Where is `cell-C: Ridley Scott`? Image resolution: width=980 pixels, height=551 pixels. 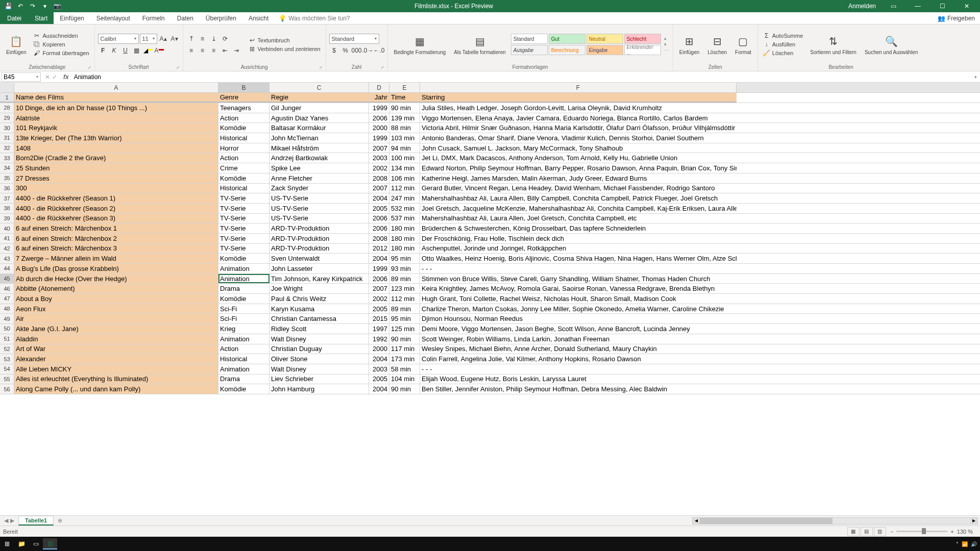 cell-C: Ridley Scott is located at coordinates (320, 329).